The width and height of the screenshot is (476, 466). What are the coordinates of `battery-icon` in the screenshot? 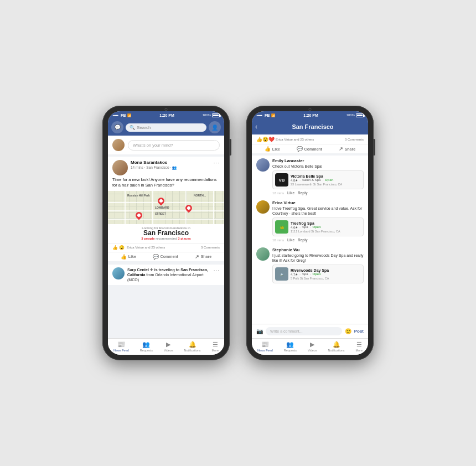 It's located at (216, 115).